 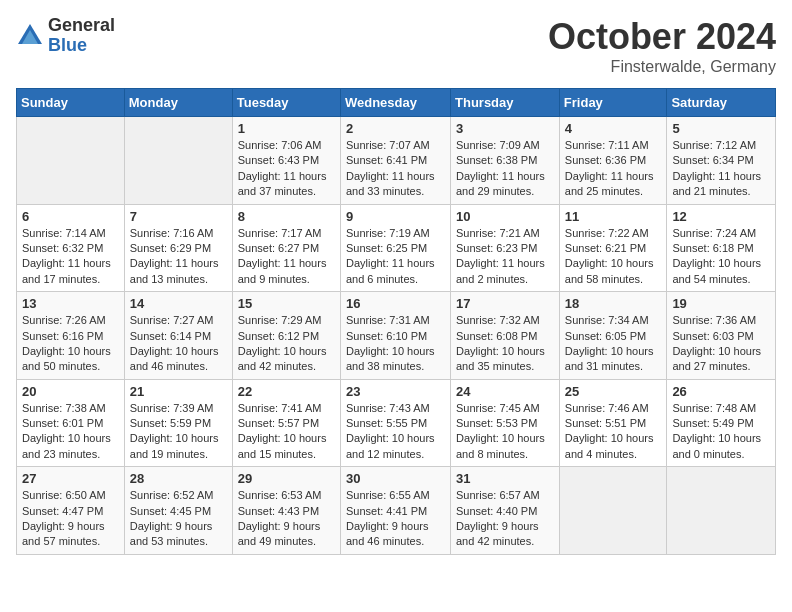 I want to click on day-info: Sunrise: 7:31 AMSunset: 6:10 PMDaylight:…, so click(x=396, y=344).